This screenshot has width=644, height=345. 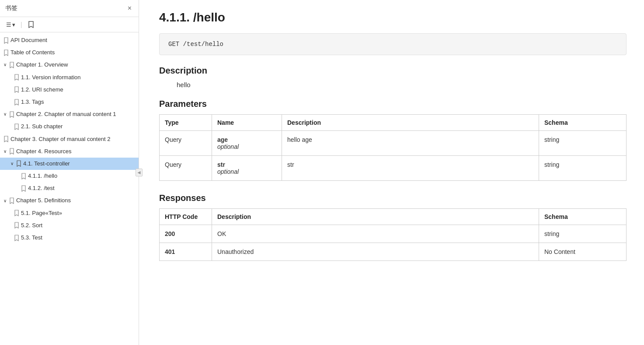 I want to click on nav-item-chapter1-2: 1.2. URI scheme, so click(x=69, y=90).